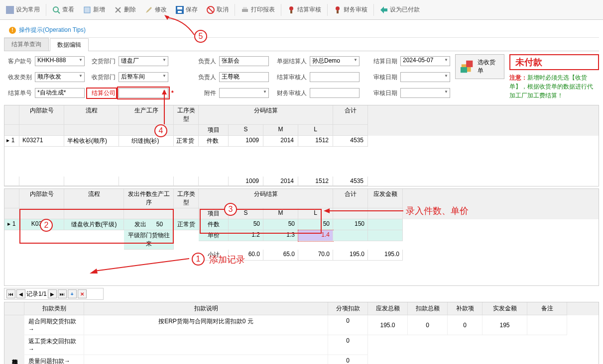 The width and height of the screenshot is (603, 364). I want to click on col-total: 合计, so click(351, 115).